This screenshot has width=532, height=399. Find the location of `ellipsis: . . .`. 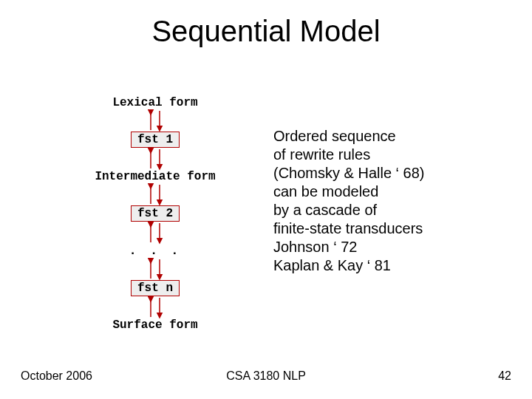

ellipsis: . . . is located at coordinates (155, 251).